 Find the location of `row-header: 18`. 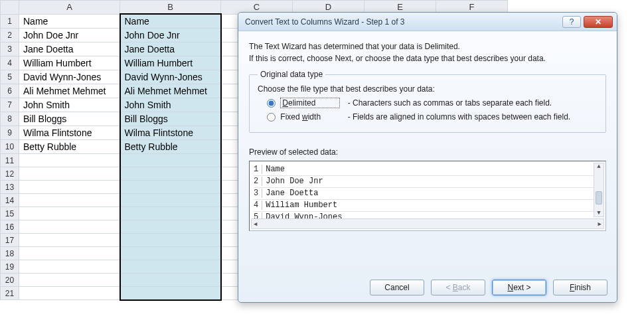

row-header: 18 is located at coordinates (10, 254).